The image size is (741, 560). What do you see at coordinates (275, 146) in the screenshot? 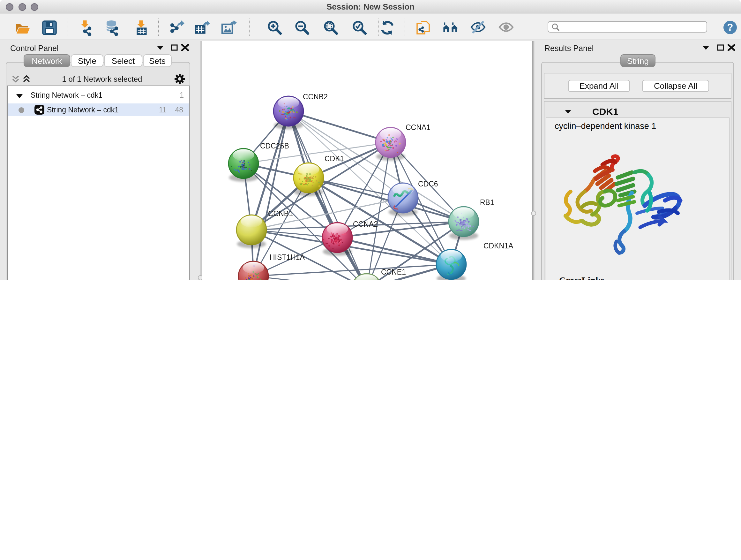
I see `svg-text: CDC25B` at bounding box center [275, 146].